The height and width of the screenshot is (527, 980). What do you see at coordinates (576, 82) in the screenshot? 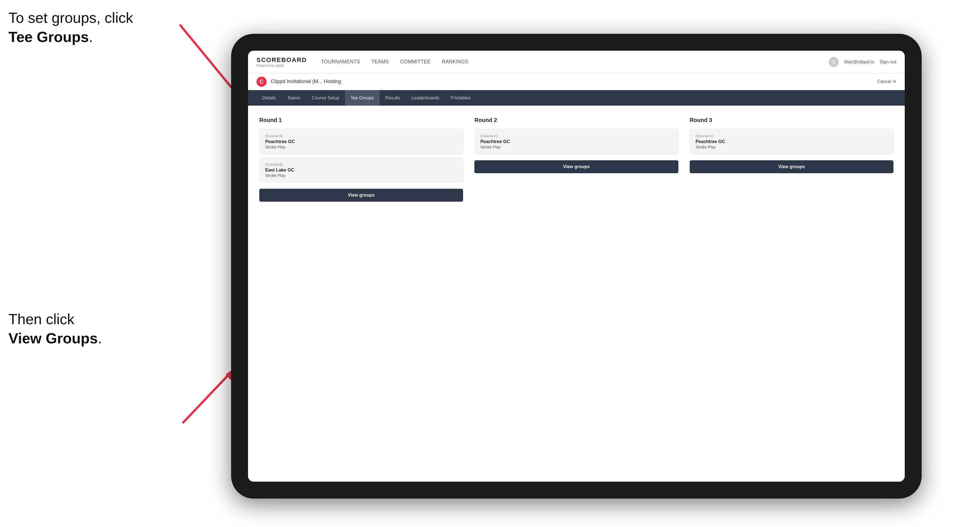
I see `tournament-header: C Clippd Invitational (M... Hosting Canc…` at bounding box center [576, 82].